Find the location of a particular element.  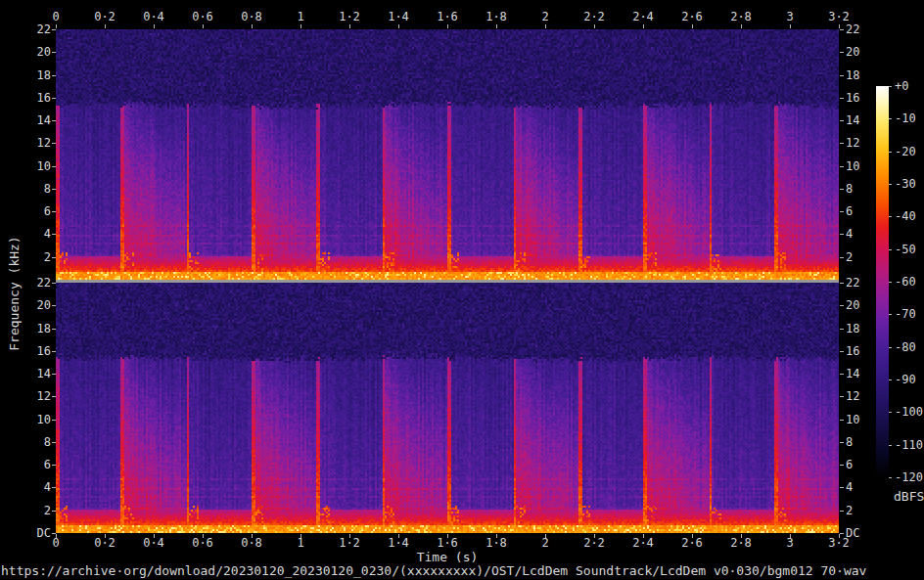

time-tick-label: 0·6 is located at coordinates (203, 17).